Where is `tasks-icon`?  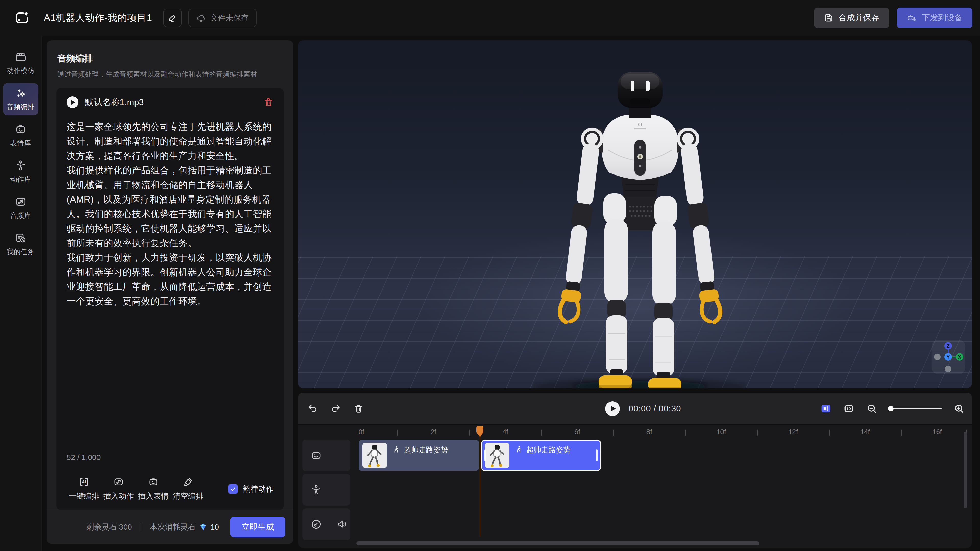
tasks-icon is located at coordinates (21, 238).